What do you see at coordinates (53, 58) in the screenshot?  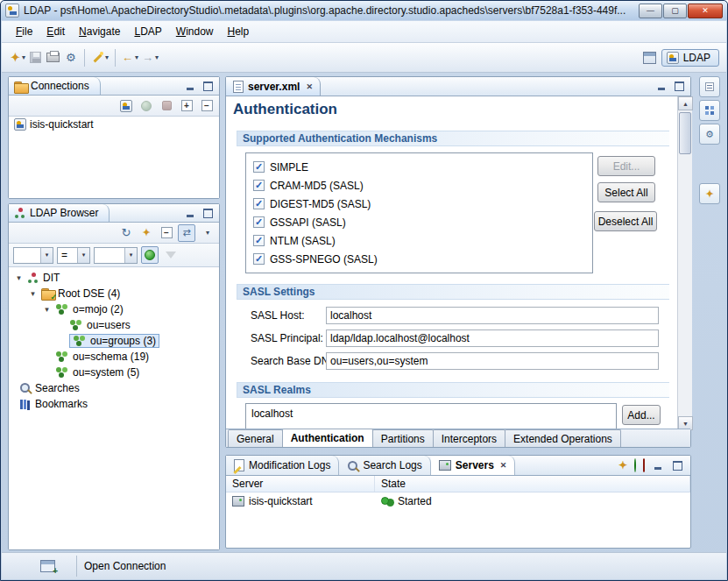 I see `print-button` at bounding box center [53, 58].